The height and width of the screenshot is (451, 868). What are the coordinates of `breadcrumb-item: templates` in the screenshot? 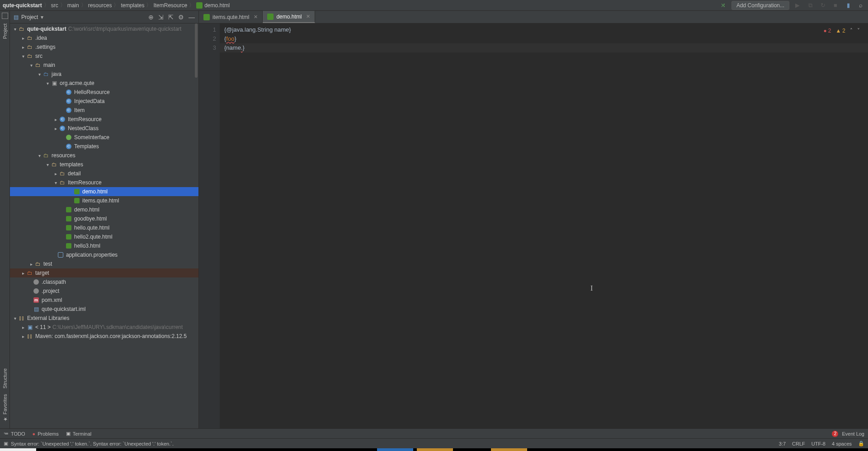 It's located at (132, 5).